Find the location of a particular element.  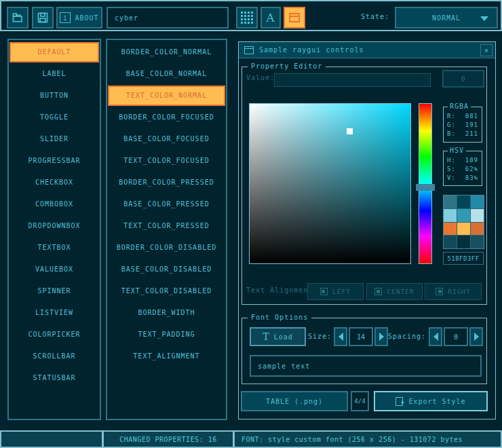

hsv-group: HSV H:189 S:62% V:83% is located at coordinates (463, 168).